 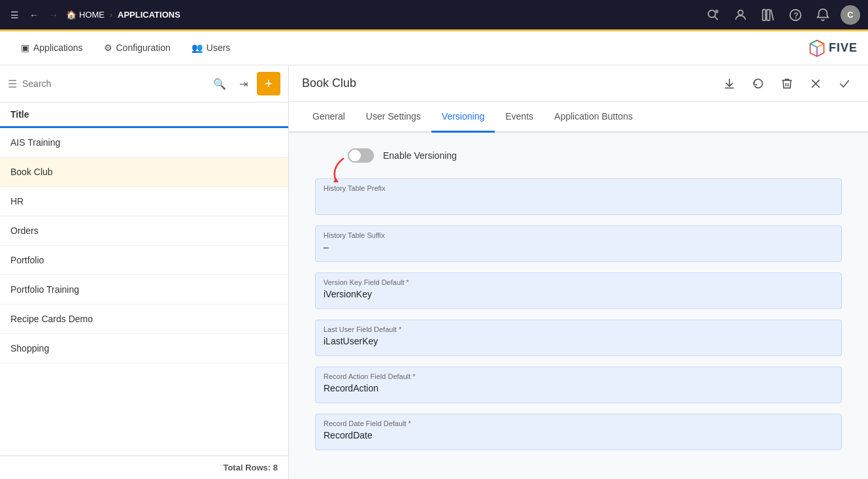 I want to click on applications-label: Applications, so click(x=58, y=48).